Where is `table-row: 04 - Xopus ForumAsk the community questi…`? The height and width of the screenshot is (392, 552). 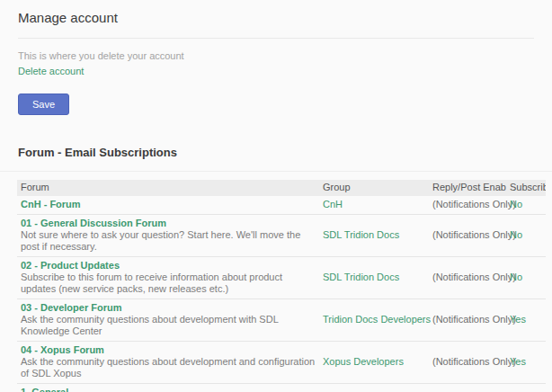
table-row: 04 - Xopus ForumAsk the community questi… is located at coordinates (281, 363).